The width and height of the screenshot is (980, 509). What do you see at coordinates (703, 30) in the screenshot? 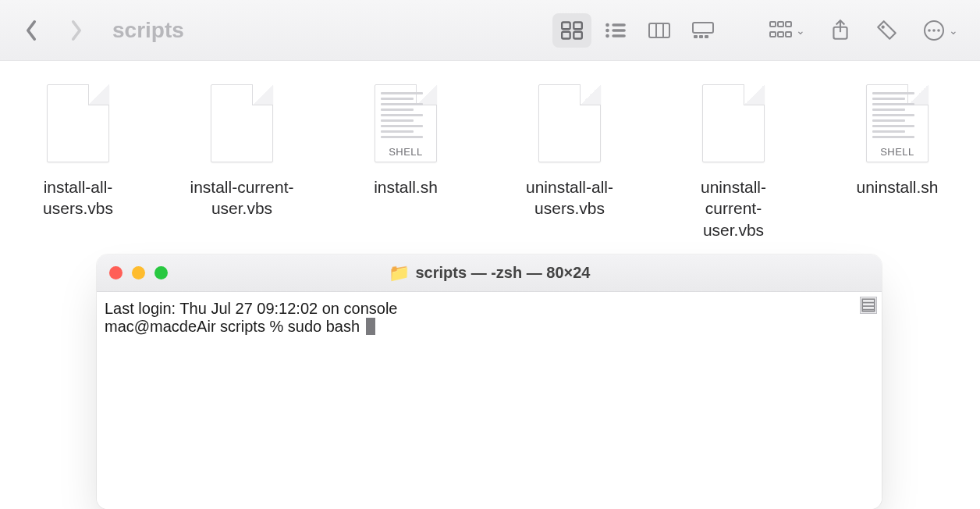
I see `view-gallery-button` at bounding box center [703, 30].